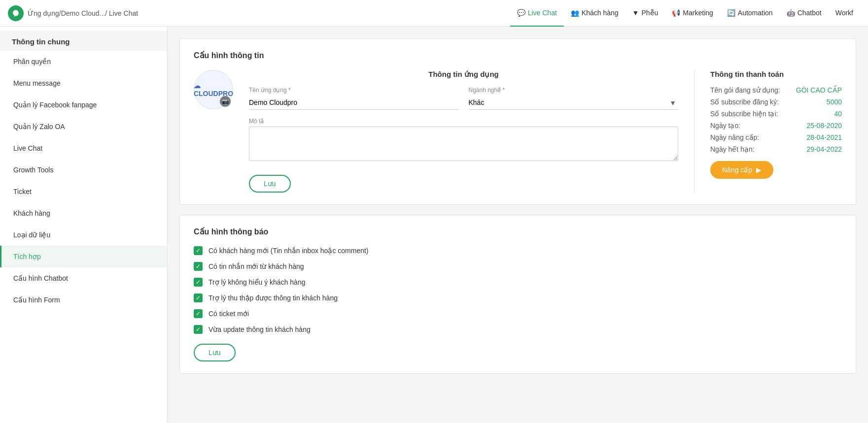  What do you see at coordinates (354, 102) in the screenshot?
I see `app-name-input` at bounding box center [354, 102].